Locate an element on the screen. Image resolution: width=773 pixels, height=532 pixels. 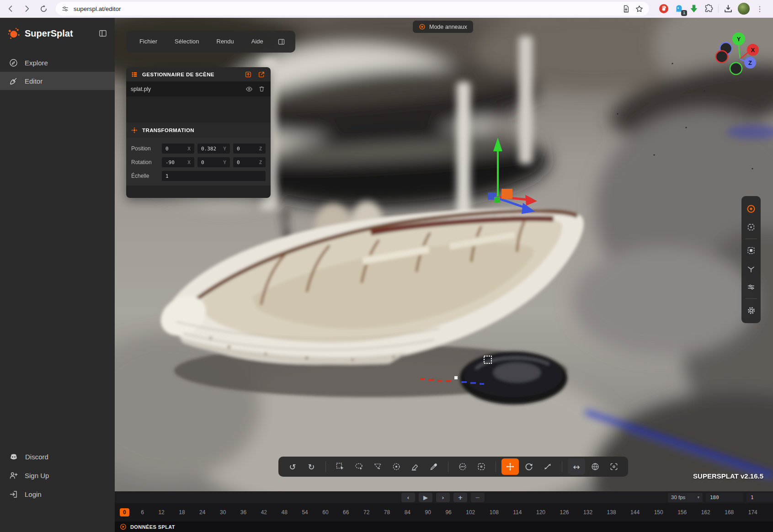
prev-frame-button: ‹ is located at coordinates (408, 497).